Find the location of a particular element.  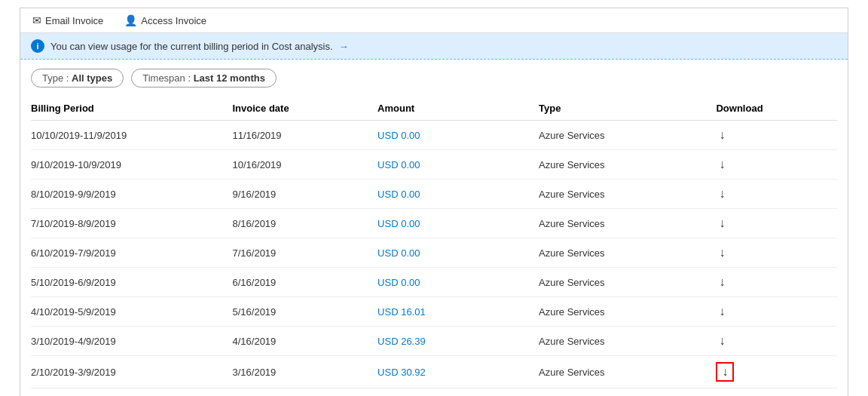

table-row: 2/10/2019-3/9/20193/16/2019USD 30.92Azur… is located at coordinates (434, 373).